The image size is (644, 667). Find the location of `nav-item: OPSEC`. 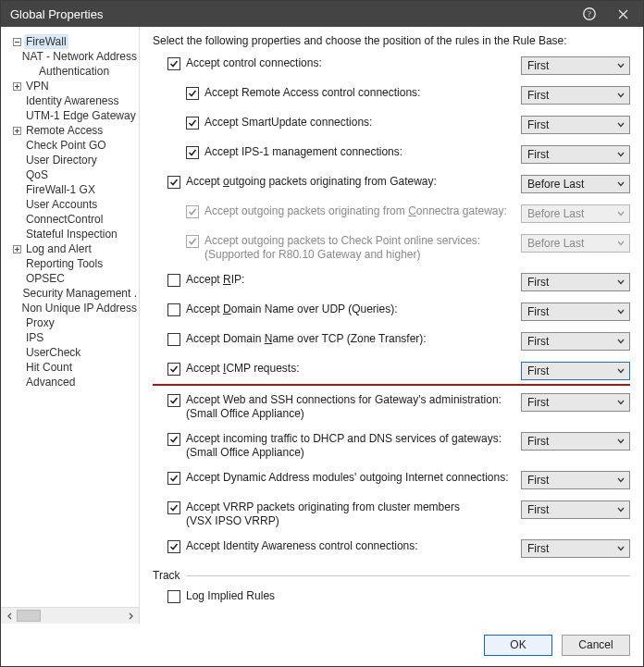

nav-item: OPSEC is located at coordinates (72, 278).